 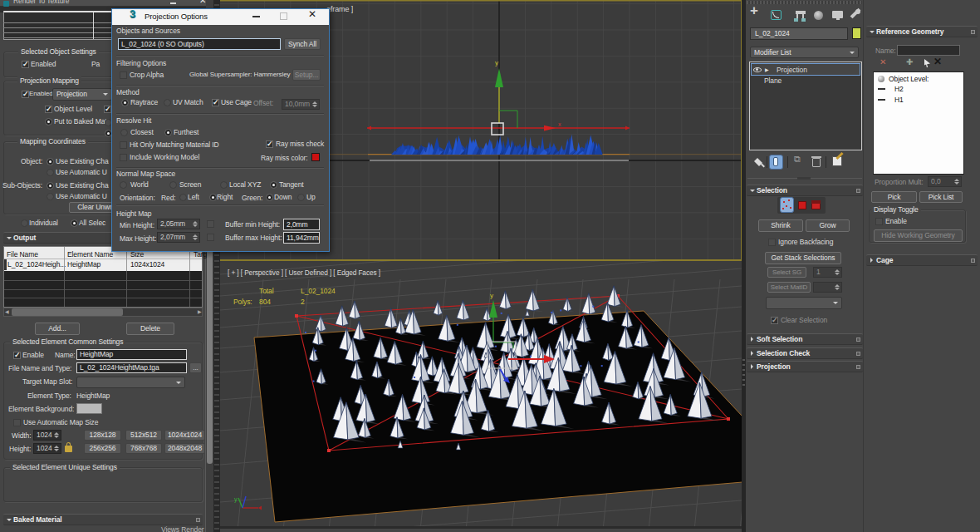 What do you see at coordinates (267, 291) in the screenshot?
I see `svg-text: Total` at bounding box center [267, 291].